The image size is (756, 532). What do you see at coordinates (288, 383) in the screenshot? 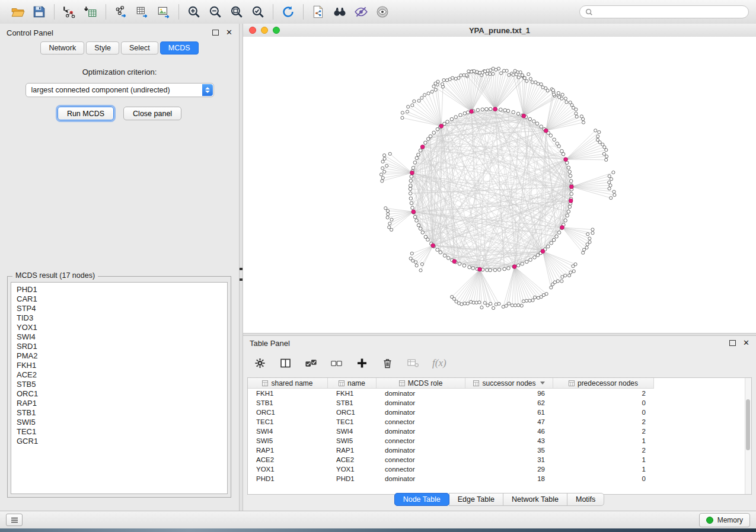
I see `column-header-shared-name: shared name` at bounding box center [288, 383].